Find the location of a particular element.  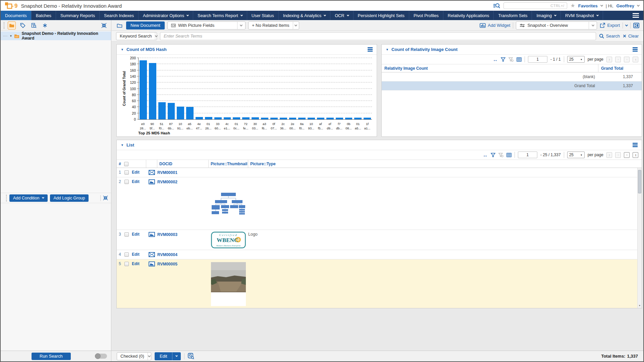

tab-search-indexes: Search Indexes is located at coordinates (119, 15).